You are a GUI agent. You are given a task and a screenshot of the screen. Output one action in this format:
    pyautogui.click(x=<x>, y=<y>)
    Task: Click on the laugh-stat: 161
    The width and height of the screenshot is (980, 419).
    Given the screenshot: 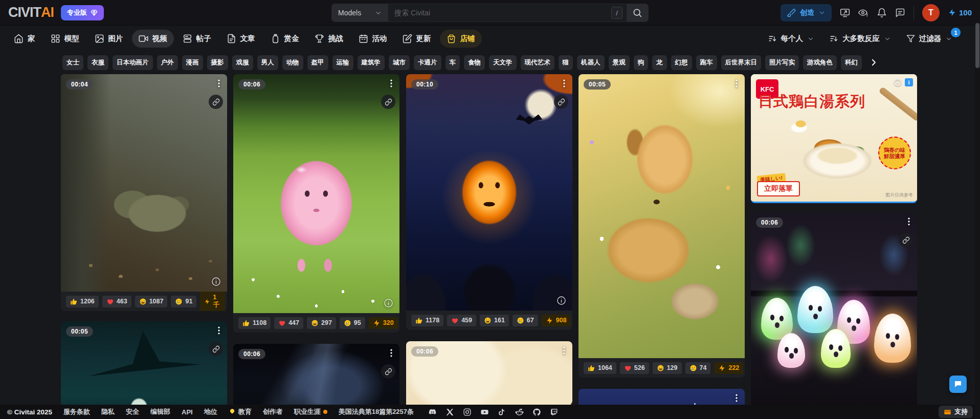 What is the action you would take?
    pyautogui.click(x=494, y=320)
    